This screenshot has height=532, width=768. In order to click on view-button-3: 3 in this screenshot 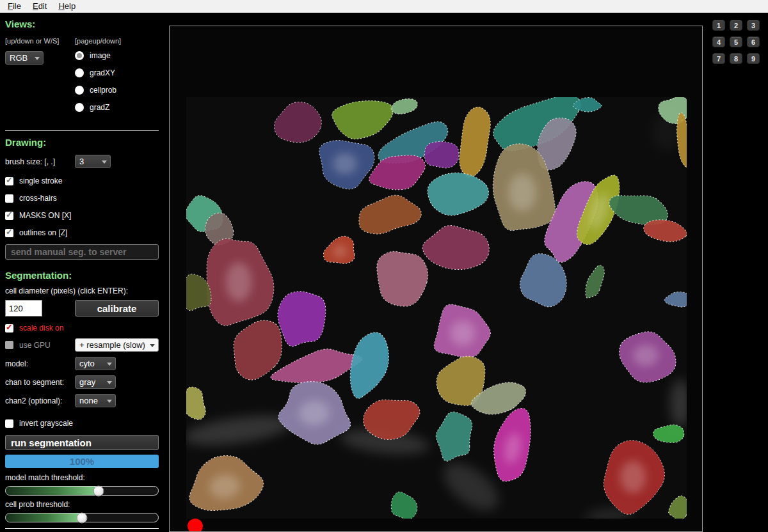, I will do `click(753, 26)`.